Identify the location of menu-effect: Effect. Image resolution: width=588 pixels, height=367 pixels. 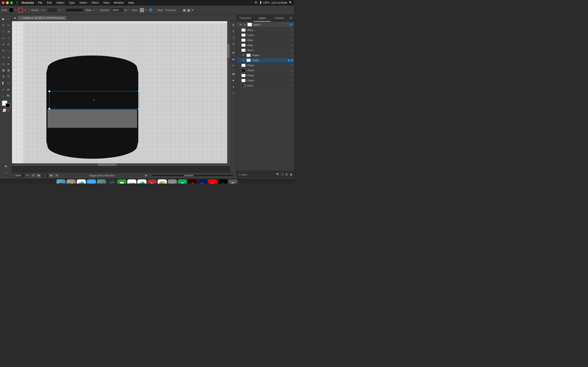
(95, 3).